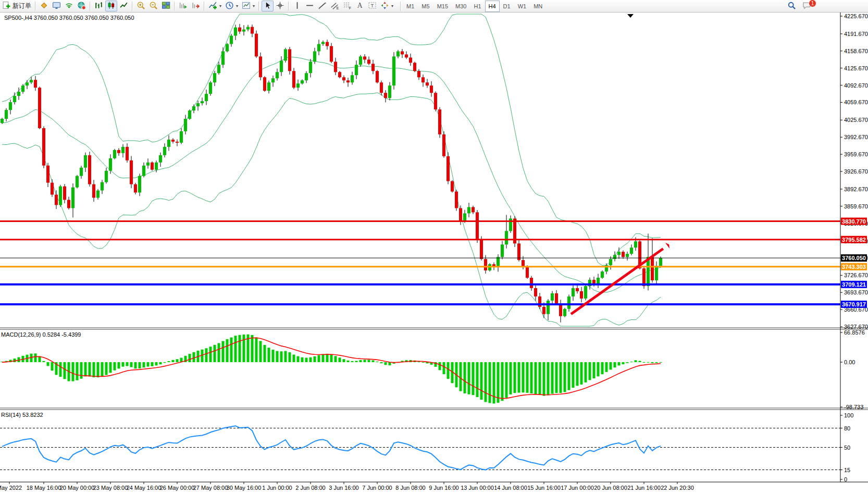  What do you see at coordinates (472, 6) in the screenshot?
I see `timeframe-bar: M1M5M15M30H1H4D1W1MN` at bounding box center [472, 6].